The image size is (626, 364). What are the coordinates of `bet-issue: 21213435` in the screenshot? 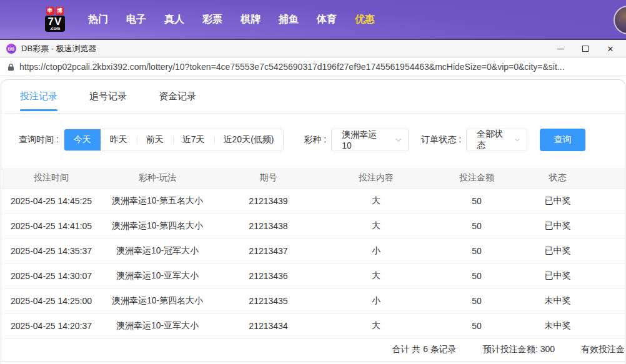 It's located at (269, 301).